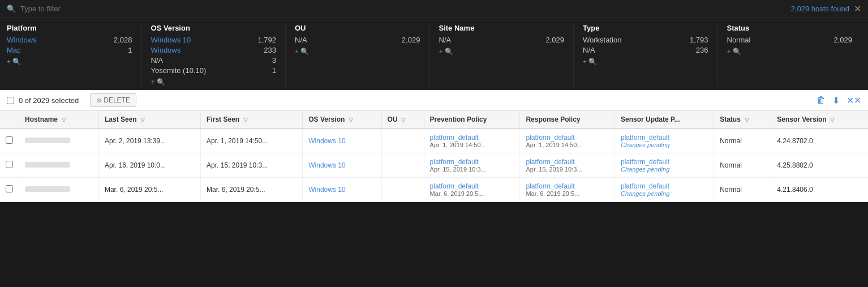 This screenshot has height=287, width=868. Describe the element at coordinates (403, 9) in the screenshot. I see `filter-input` at that location.